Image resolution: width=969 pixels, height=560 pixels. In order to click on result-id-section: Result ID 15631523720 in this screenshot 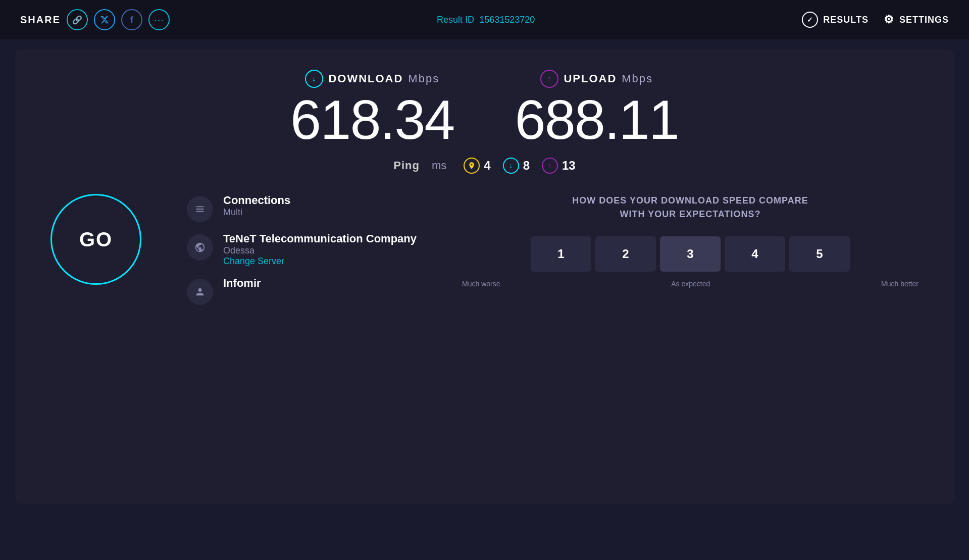, I will do `click(486, 20)`.